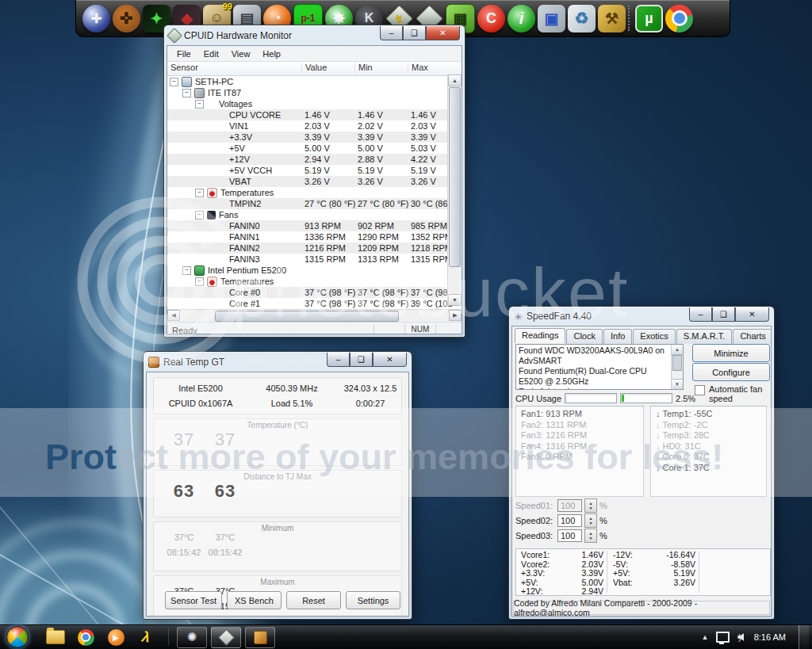 This screenshot has width=812, height=649. What do you see at coordinates (314, 148) in the screenshot?
I see `sensor-row: −+5V 5.00 V 5.00 V 5.03 V` at bounding box center [314, 148].